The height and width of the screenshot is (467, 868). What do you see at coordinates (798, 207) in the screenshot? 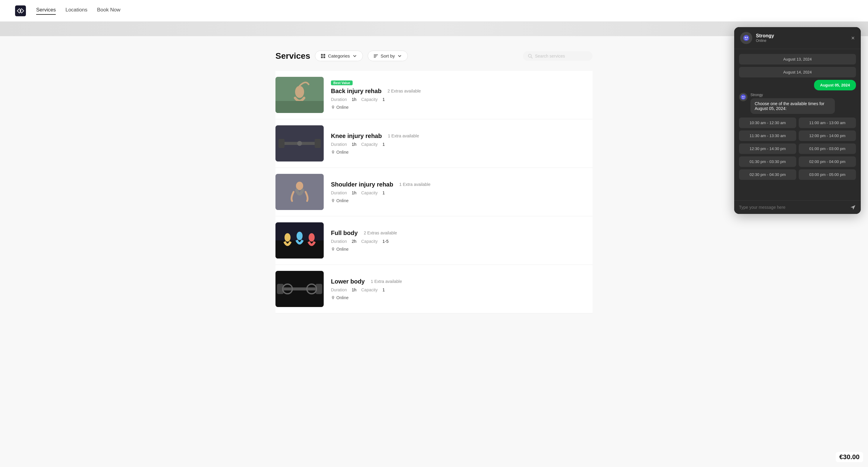
I see `chat-input-area` at bounding box center [798, 207].